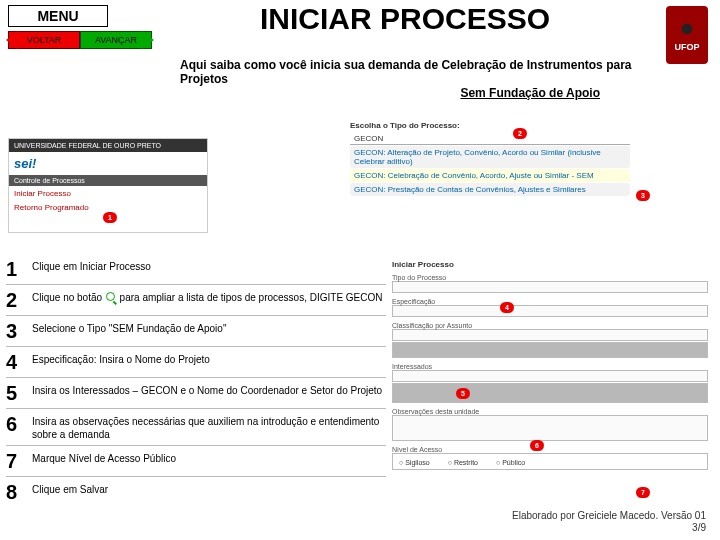  I want to click on type-list-screenshot: Escolha o Tipo do Processo: GECON GECON:…, so click(490, 178).